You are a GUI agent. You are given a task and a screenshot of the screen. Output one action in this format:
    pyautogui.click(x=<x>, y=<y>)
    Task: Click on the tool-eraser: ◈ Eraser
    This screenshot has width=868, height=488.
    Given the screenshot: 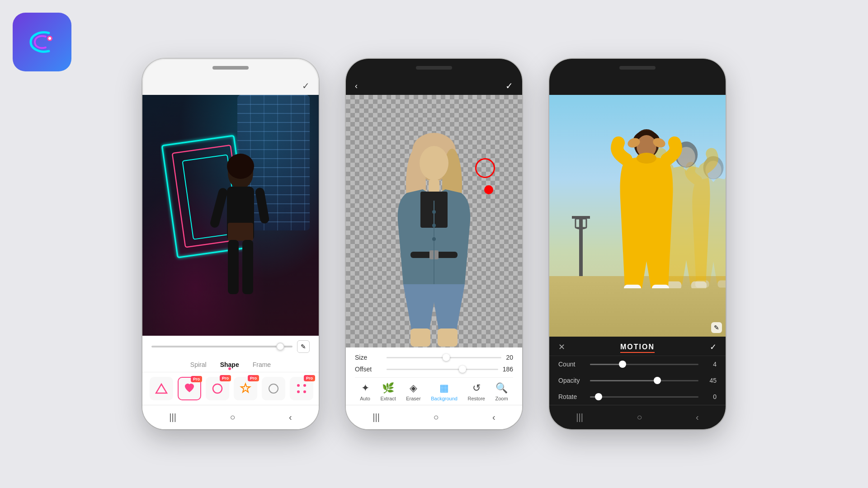 What is the action you would take?
    pyautogui.click(x=413, y=392)
    